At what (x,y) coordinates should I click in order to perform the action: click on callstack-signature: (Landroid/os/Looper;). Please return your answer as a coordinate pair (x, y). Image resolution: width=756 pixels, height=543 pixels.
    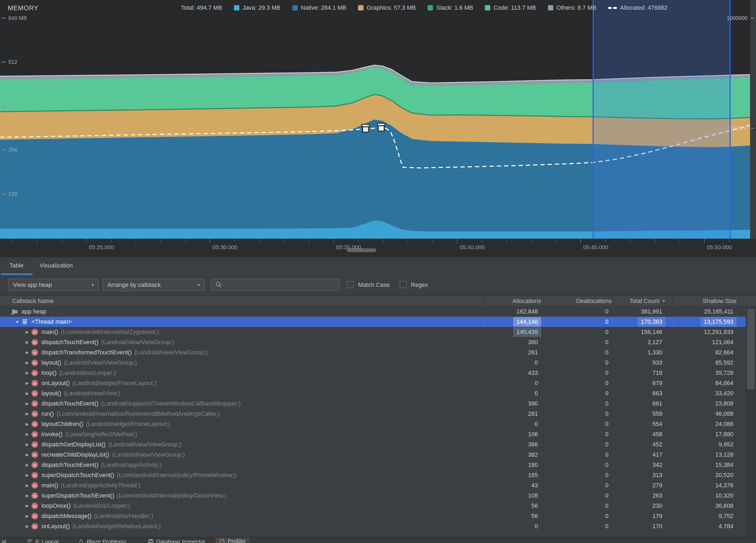
    Looking at the image, I should click on (87, 373).